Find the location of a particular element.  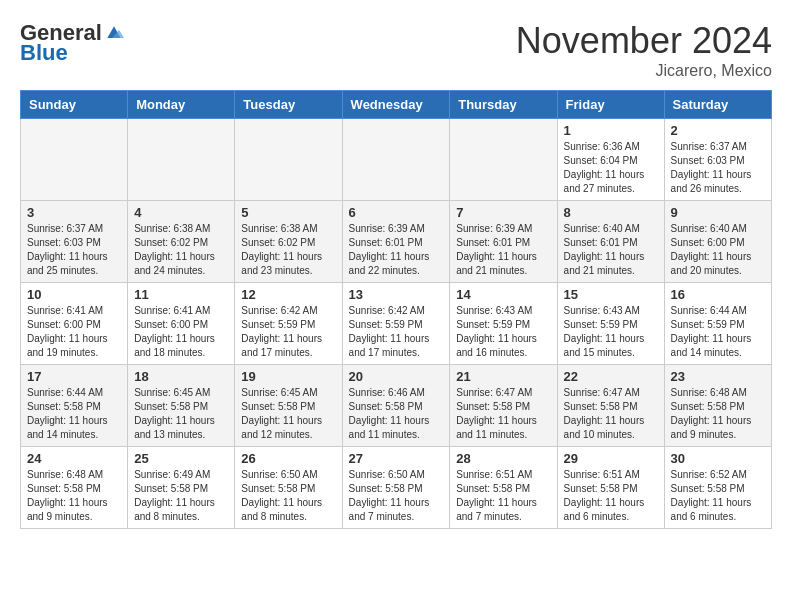

day-number: 15 is located at coordinates (611, 294).